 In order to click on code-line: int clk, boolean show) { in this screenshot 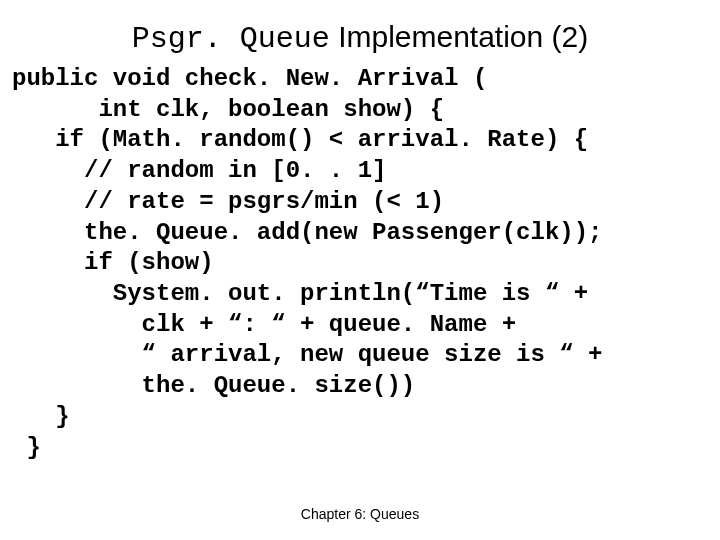, I will do `click(228, 110)`.